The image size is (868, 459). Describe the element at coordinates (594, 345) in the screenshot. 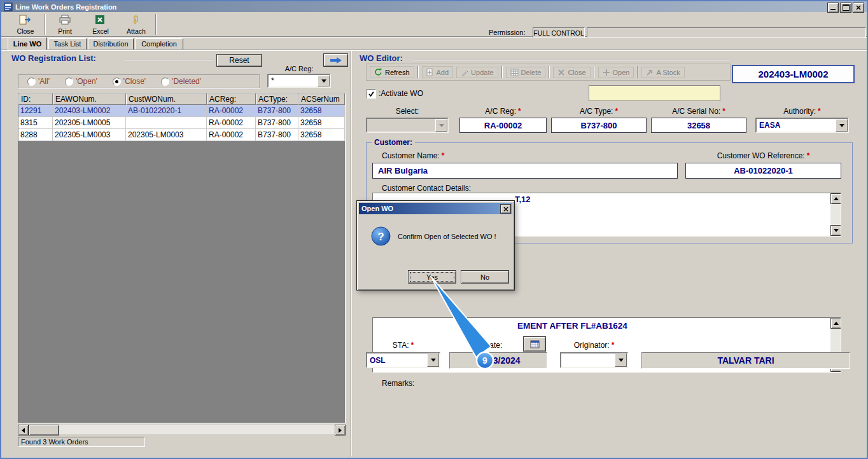

I see `originator-label: Originator:*` at that location.